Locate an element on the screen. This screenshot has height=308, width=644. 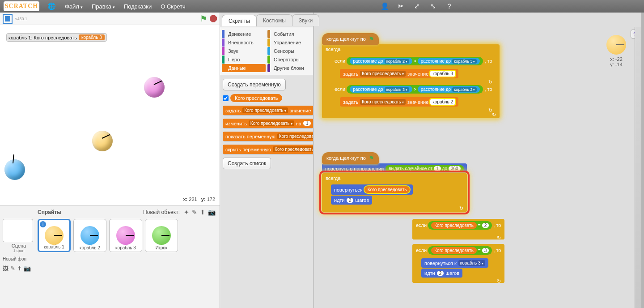
block-when-flag-1: когда щелкнут по⚑ is located at coordinates (351, 39).